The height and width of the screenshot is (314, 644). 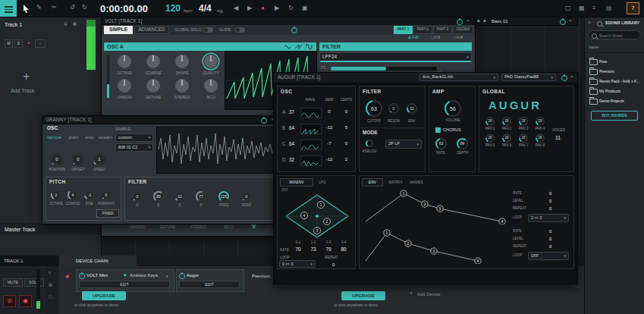 I want to click on env1-repeat-value: 0, so click(x=551, y=209).